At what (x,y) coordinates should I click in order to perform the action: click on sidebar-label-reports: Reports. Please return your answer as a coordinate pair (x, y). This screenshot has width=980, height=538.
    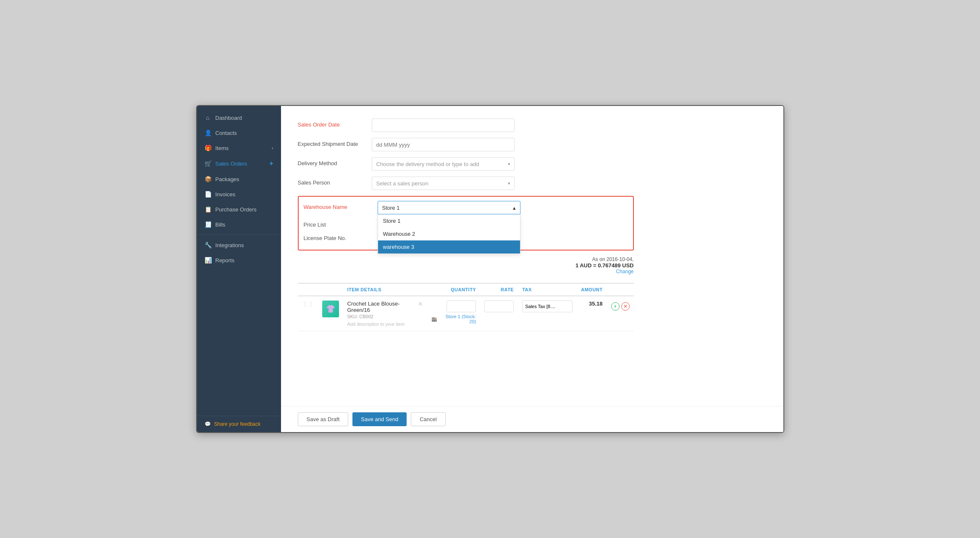
    Looking at the image, I should click on (225, 261).